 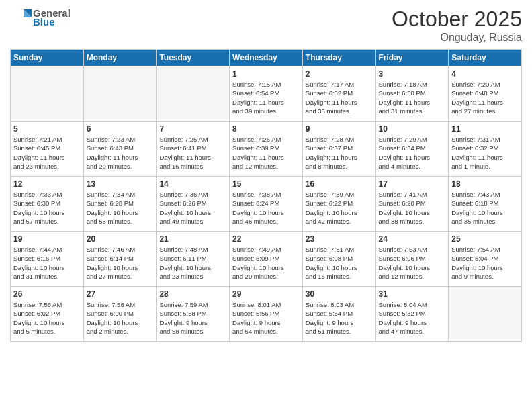 I want to click on day-number: 18, so click(x=485, y=184).